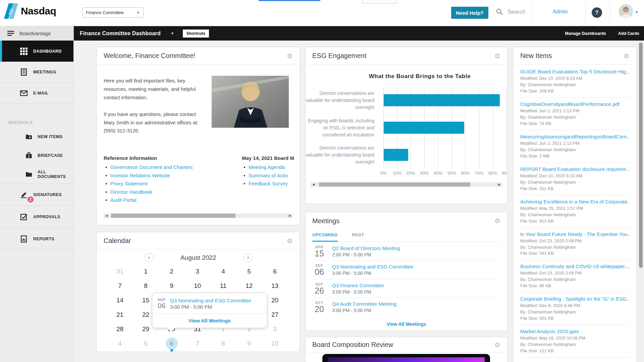 This screenshot has height=362, width=644. I want to click on calendar-day: 31, so click(120, 272).